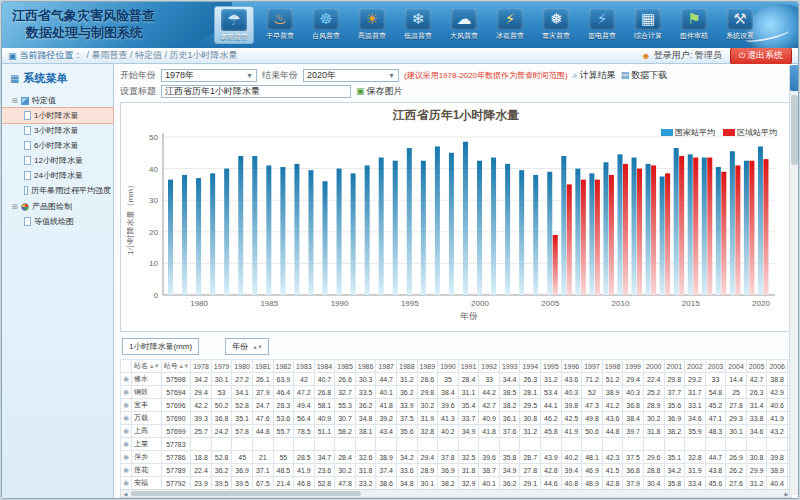 This screenshot has width=800, height=500. Describe the element at coordinates (736, 366) in the screenshot. I see `year-header-2004: 2004` at that location.